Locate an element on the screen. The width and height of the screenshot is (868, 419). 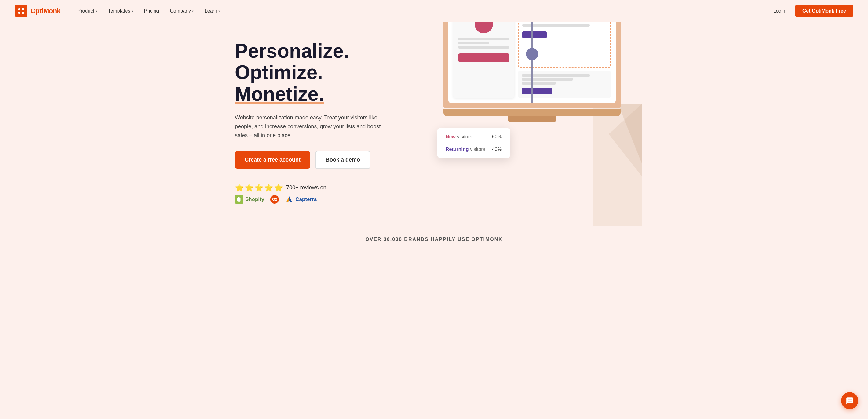
shopify-label: Shopify is located at coordinates (255, 199).